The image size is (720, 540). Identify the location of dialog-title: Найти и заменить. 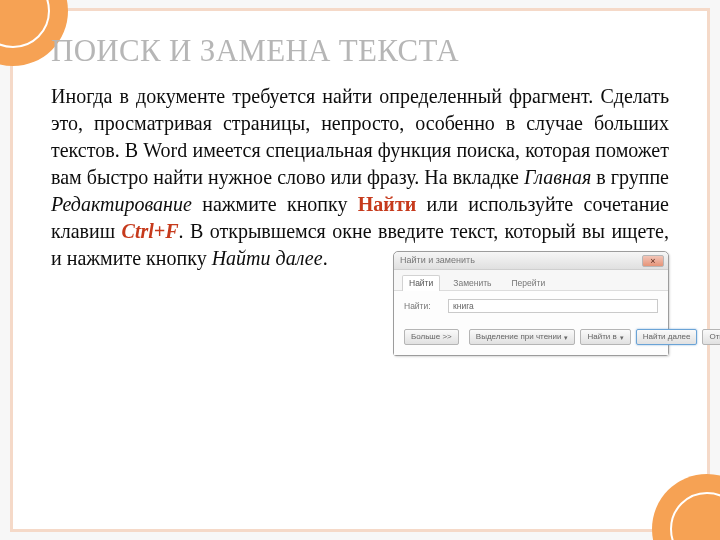
(438, 260).